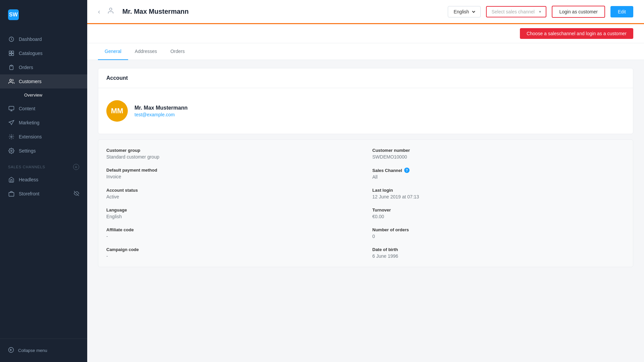  What do you see at coordinates (407, 170) in the screenshot?
I see `help-icon: ?` at bounding box center [407, 170].